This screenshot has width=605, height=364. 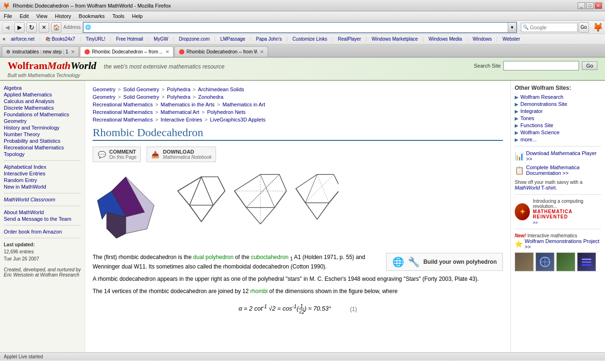 I want to click on tab-rhombic2-close: ✕, so click(x=262, y=52).